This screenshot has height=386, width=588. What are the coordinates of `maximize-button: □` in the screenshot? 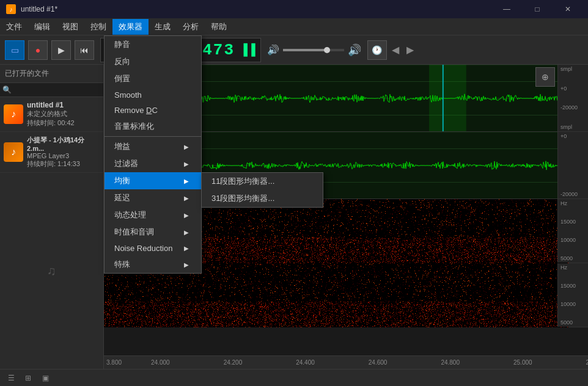 It's located at (537, 9).